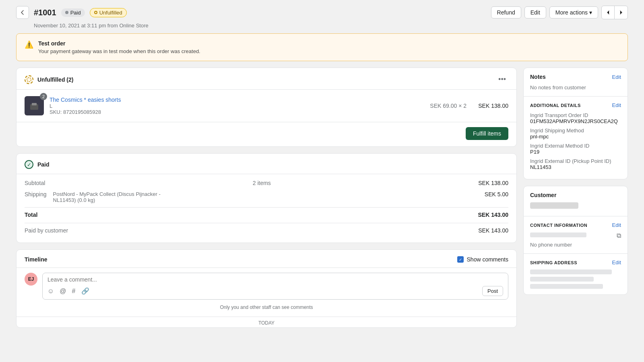 The image size is (644, 362). Describe the element at coordinates (266, 214) in the screenshot. I see `total-row: Total SEK 143.00` at that location.